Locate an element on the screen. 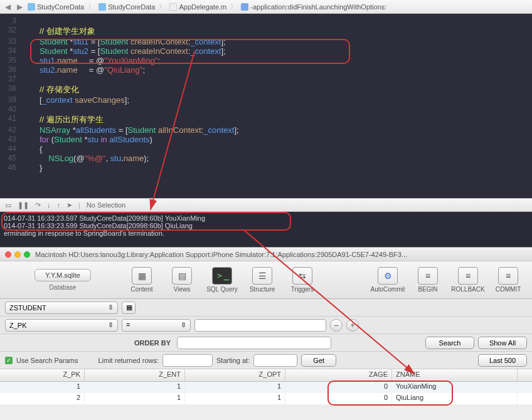 The height and width of the screenshot is (420, 532). file-icon is located at coordinates (173, 7).